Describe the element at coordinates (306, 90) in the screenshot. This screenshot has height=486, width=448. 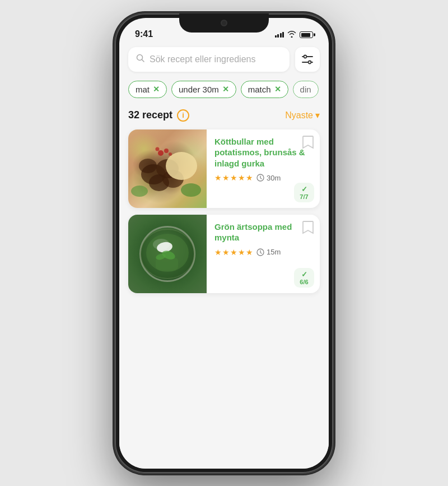
I see `chip-din-label: din` at that location.